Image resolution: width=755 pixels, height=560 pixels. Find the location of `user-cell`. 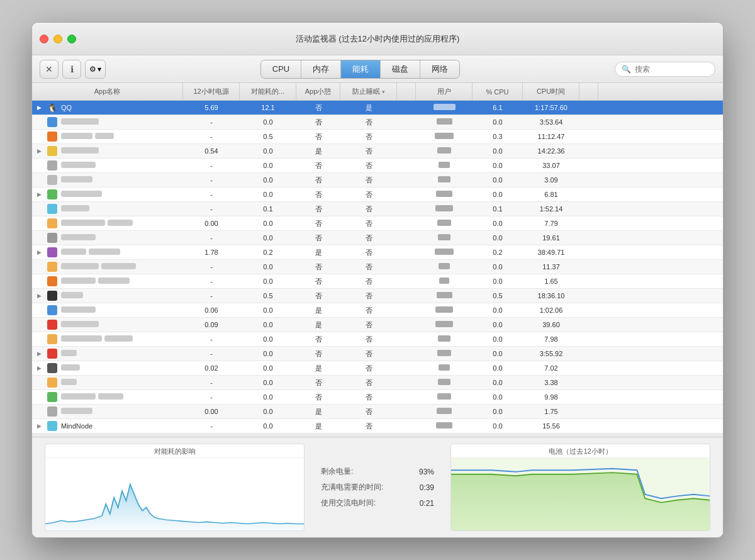

user-cell is located at coordinates (444, 122).